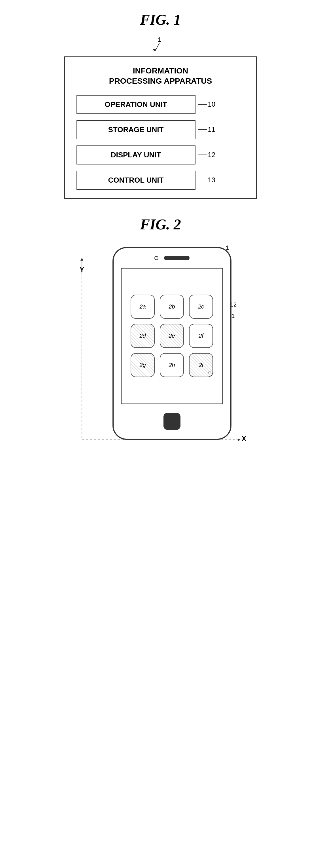 This screenshot has width=321, height=868. I want to click on unit-row-2: DISPLAY UNIT 12, so click(161, 155).